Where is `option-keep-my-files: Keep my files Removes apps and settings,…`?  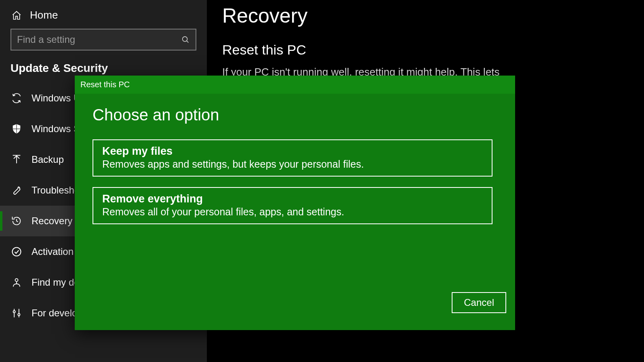 option-keep-my-files: Keep my files Removes apps and settings,… is located at coordinates (293, 158).